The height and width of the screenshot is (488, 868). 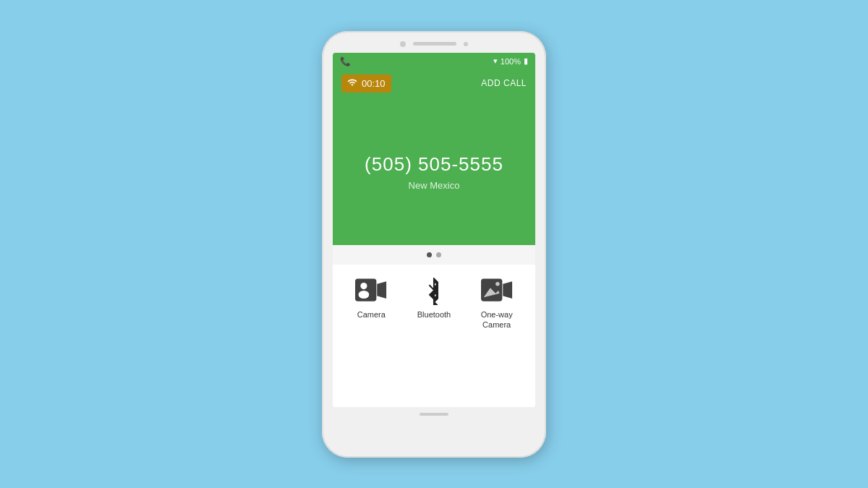 What do you see at coordinates (434, 185) in the screenshot?
I see `caller-location: New Mexico` at bounding box center [434, 185].